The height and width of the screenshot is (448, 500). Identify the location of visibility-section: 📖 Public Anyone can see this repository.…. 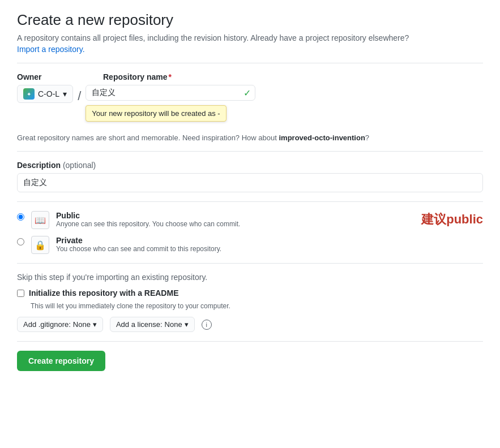
(250, 232).